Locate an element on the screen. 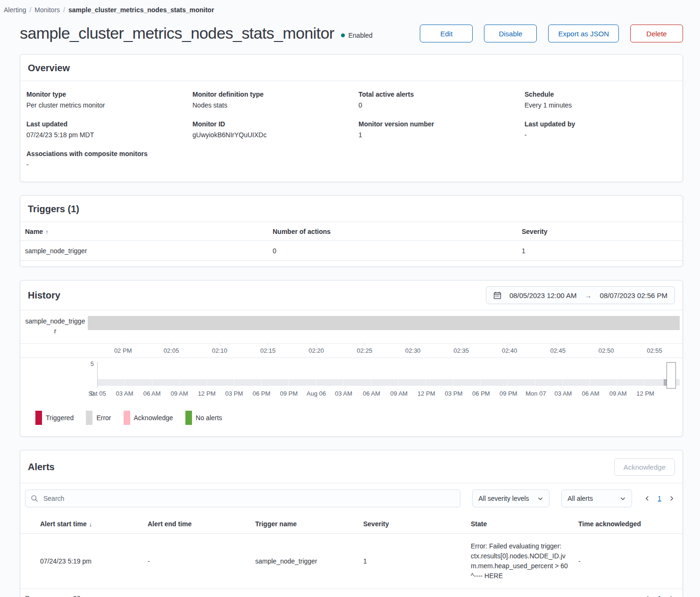 Image resolution: width=700 pixels, height=597 pixels. triggers-col-severity: Severity is located at coordinates (600, 232).